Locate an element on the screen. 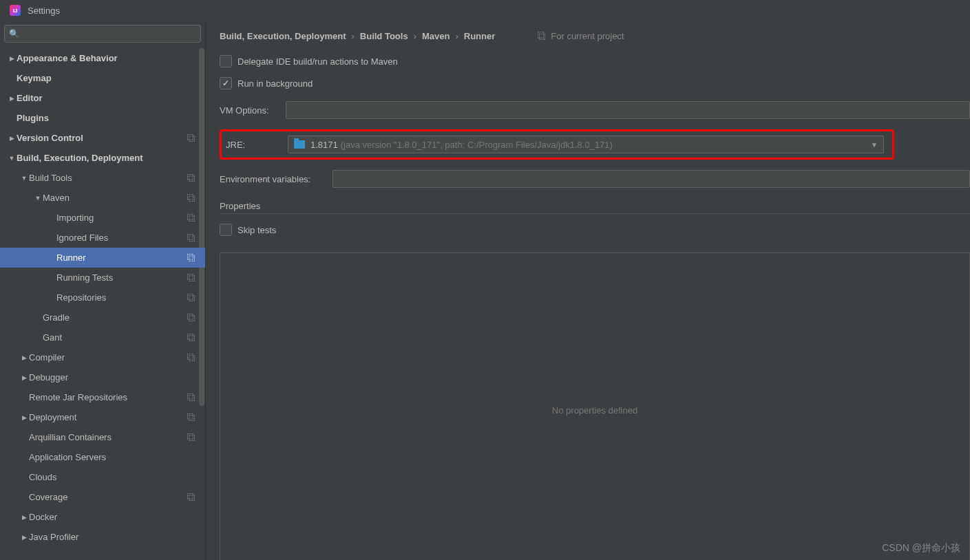 The height and width of the screenshot is (560, 970). env-input is located at coordinates (651, 179).